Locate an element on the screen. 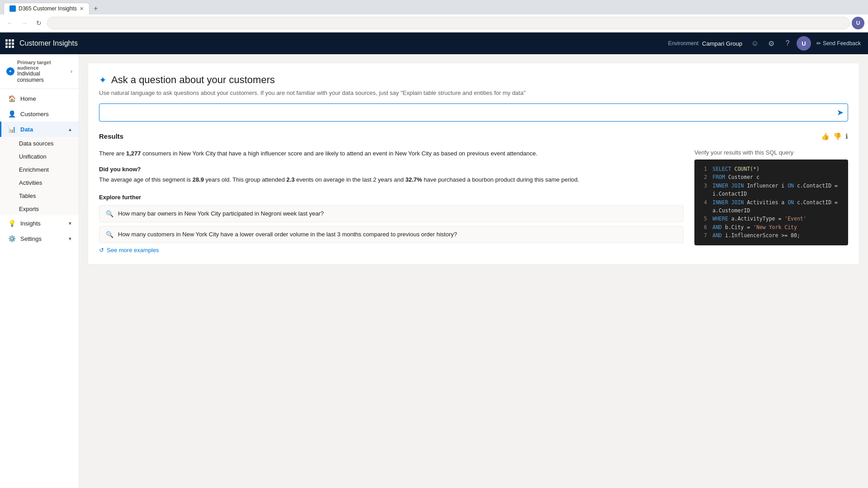 The width and height of the screenshot is (868, 488). new-tab-button: + is located at coordinates (96, 9).